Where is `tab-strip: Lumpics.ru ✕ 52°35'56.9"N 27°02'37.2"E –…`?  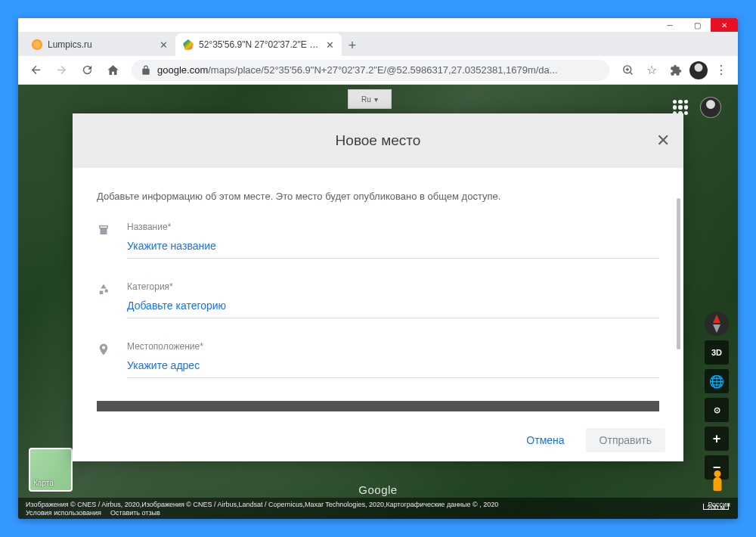 tab-strip: Lumpics.ru ✕ 52°35'56.9"N 27°02'37.2"E –… is located at coordinates (378, 44).